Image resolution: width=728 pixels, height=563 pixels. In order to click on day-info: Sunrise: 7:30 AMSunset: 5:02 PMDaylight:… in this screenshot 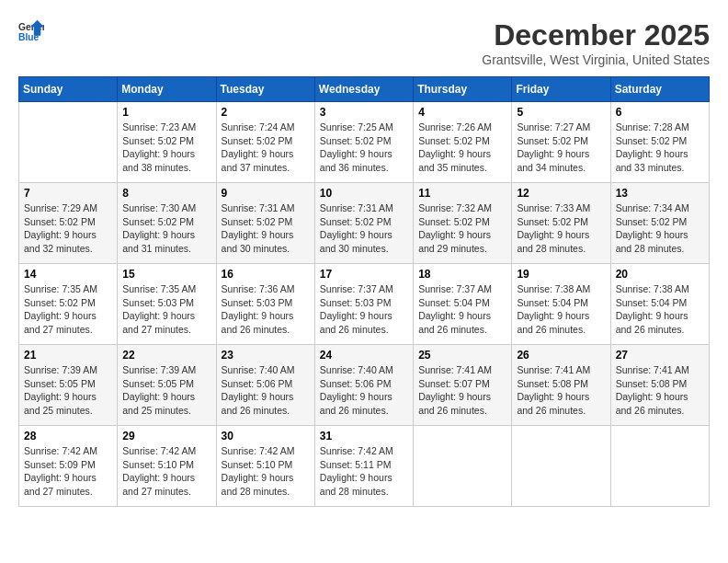, I will do `click(166, 228)`.